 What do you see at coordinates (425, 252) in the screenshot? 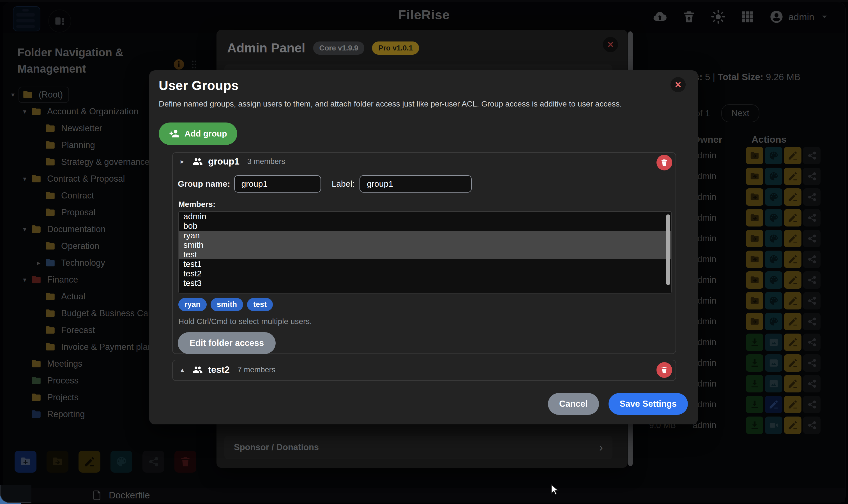
I see `members-multiselect: adminbobryansmithtesttest1test2test3` at bounding box center [425, 252].